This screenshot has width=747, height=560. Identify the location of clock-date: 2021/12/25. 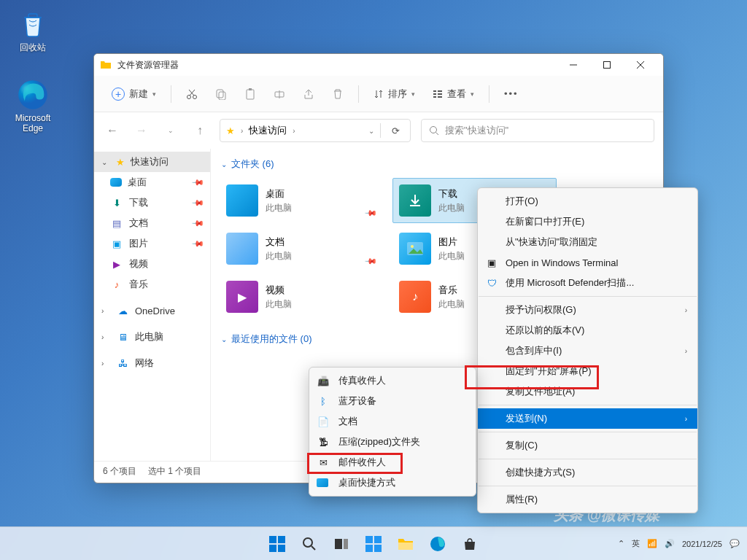
(702, 544).